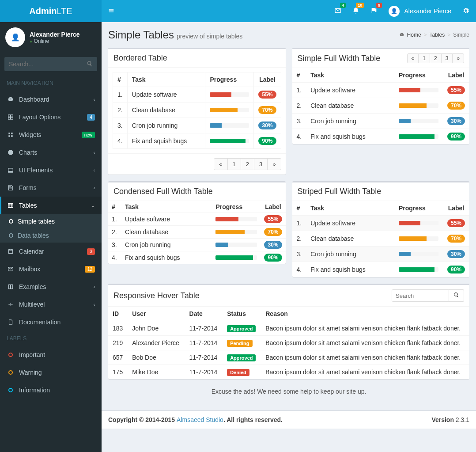 The width and height of the screenshot is (476, 452). I want to click on breadcrumb-tables: Tables, so click(437, 35).